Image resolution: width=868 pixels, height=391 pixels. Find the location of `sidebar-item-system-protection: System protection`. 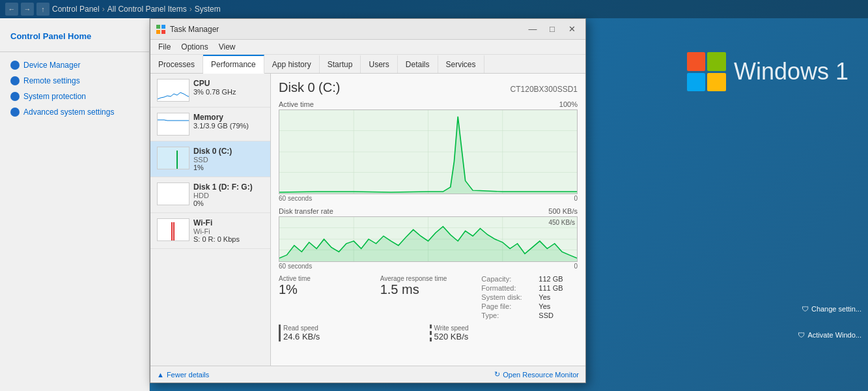

sidebar-item-system-protection: System protection is located at coordinates (74, 96).